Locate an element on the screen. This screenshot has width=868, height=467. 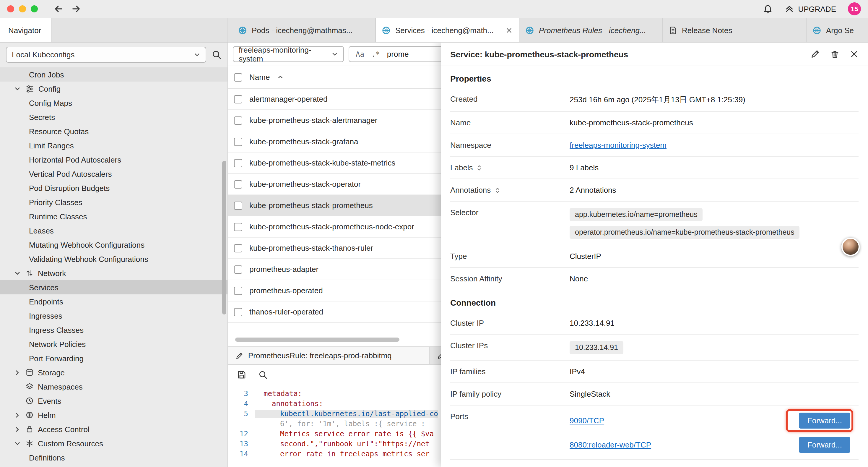
sidebar-item-resource-quotas: Resource Quotas is located at coordinates (114, 131).